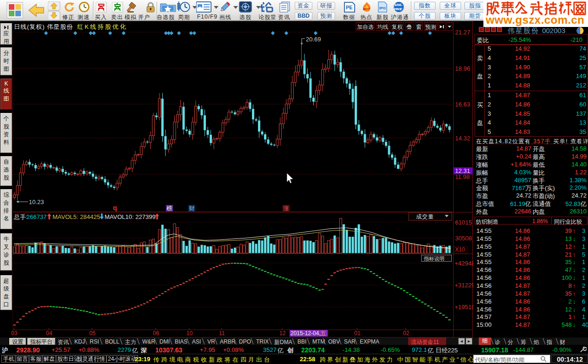  What do you see at coordinates (286, 208) in the screenshot?
I see `svg-text: 涨` at bounding box center [286, 208].